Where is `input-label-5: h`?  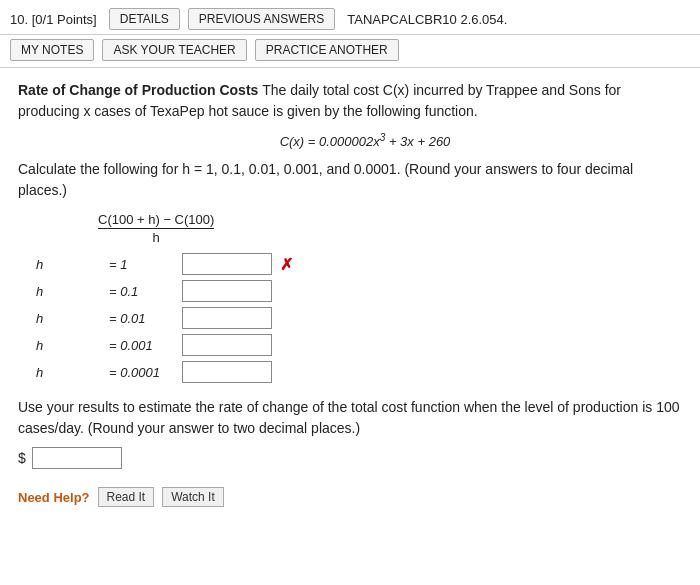
input-label-5: h is located at coordinates (68, 372).